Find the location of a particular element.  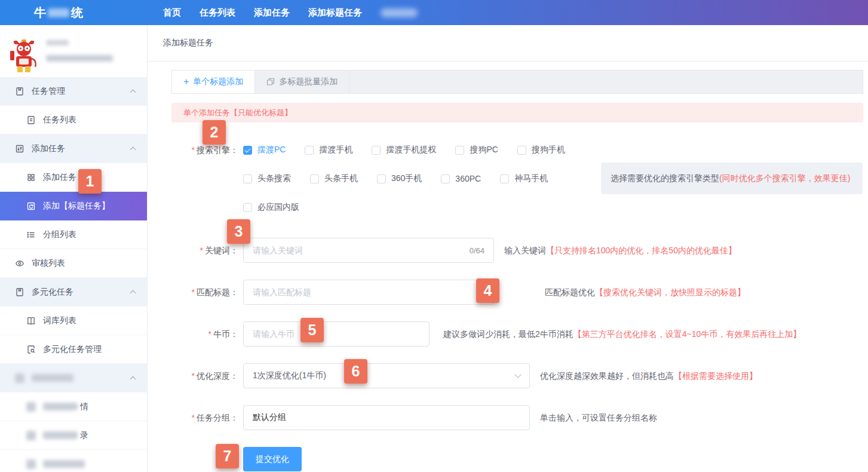

topnav-home: 首页 is located at coordinates (172, 13).